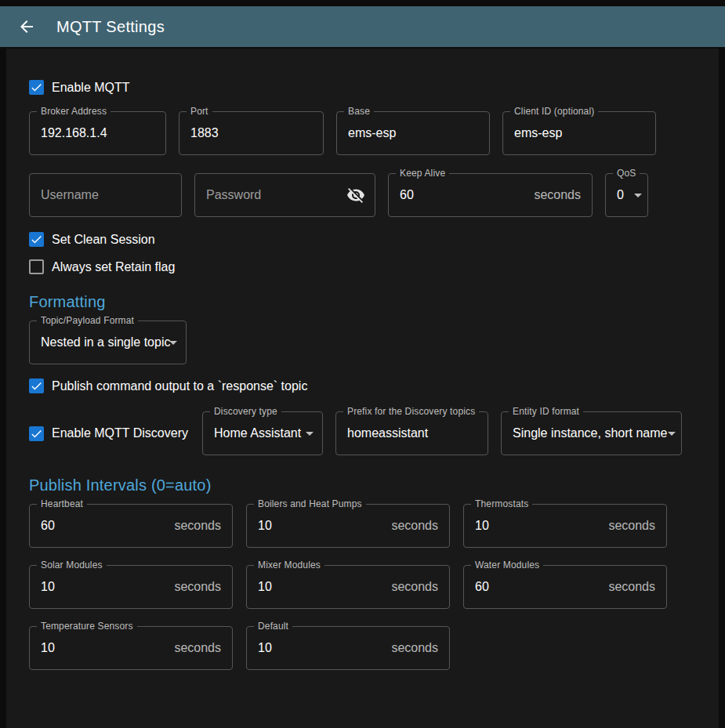 The height and width of the screenshot is (728, 725). I want to click on discovery-type-value: Home Assistant, so click(252, 433).